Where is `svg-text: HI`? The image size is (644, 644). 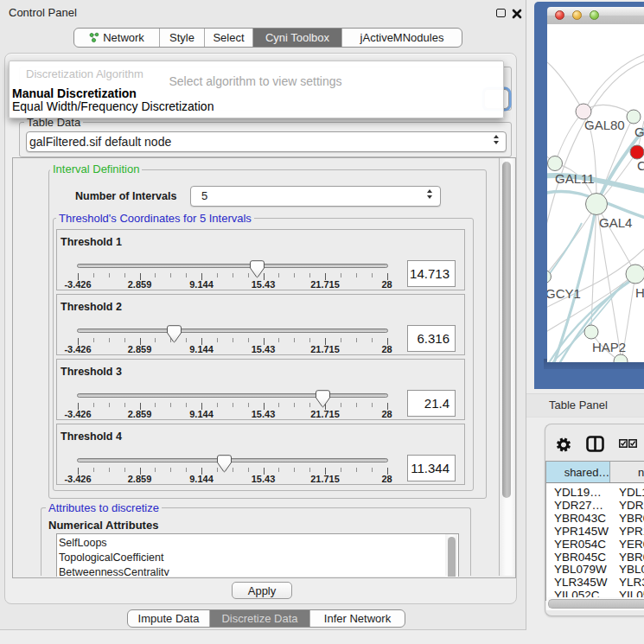 svg-text: HI is located at coordinates (640, 292).